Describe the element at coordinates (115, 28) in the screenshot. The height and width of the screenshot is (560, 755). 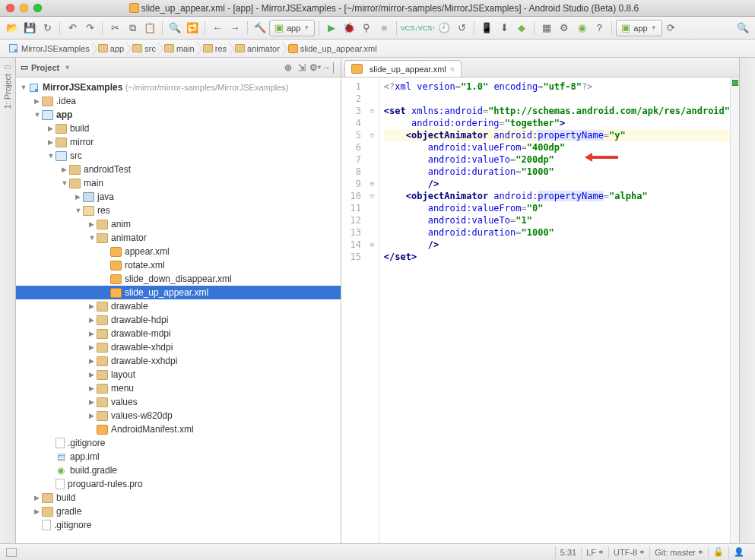
I see `cut-icon: ✂` at that location.